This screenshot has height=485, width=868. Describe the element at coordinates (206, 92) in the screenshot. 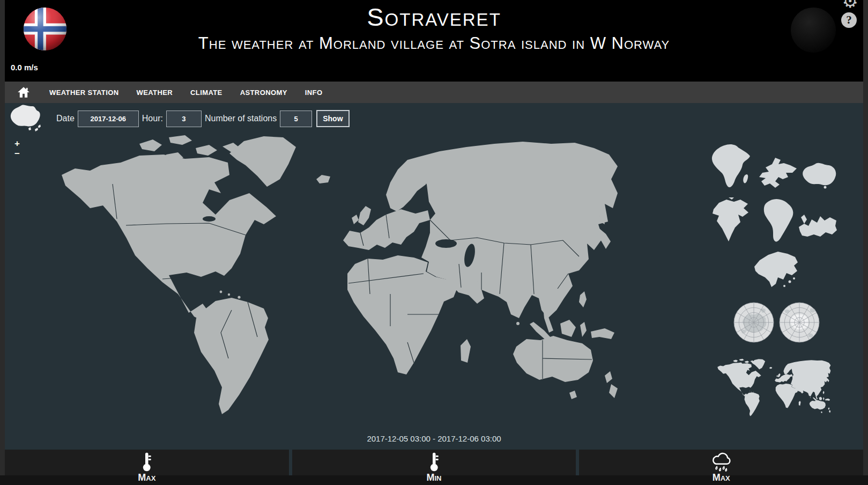

I see `nav-item-climate: CLIMATE` at that location.